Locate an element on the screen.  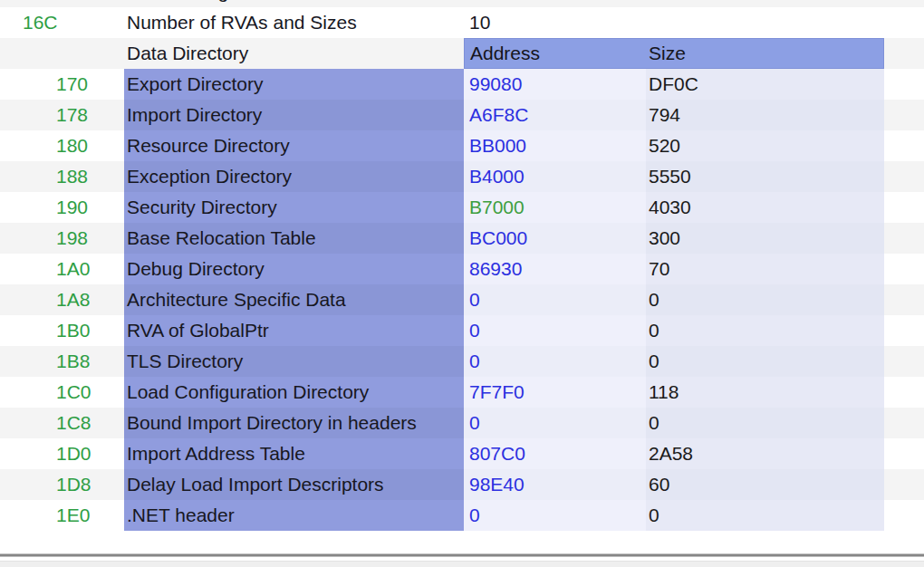
row-offset: 198 is located at coordinates (62, 238).